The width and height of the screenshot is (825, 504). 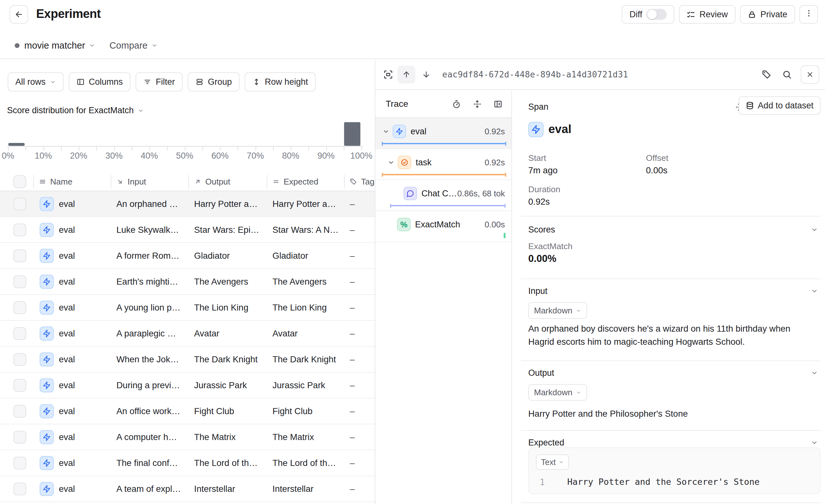 I want to click on table-row: eval When the Jok… The Dark Knight The D…, so click(x=188, y=360).